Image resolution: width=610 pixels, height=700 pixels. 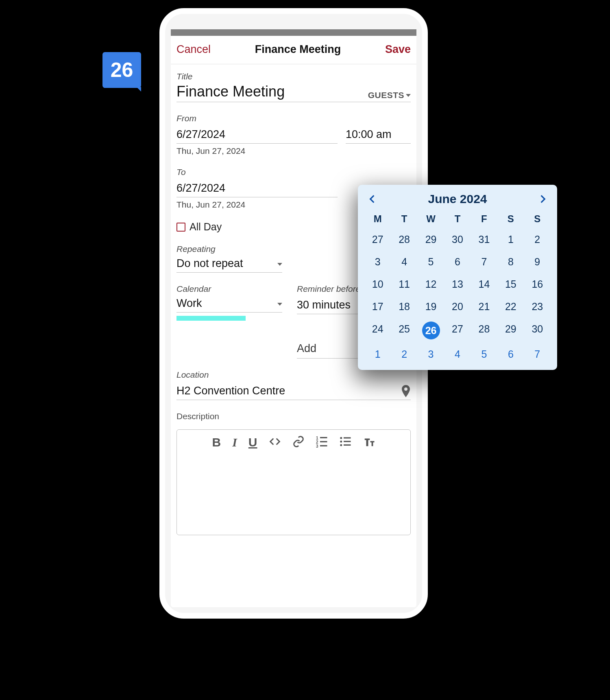 I want to click on calendar-app-badge: 26, so click(x=122, y=70).